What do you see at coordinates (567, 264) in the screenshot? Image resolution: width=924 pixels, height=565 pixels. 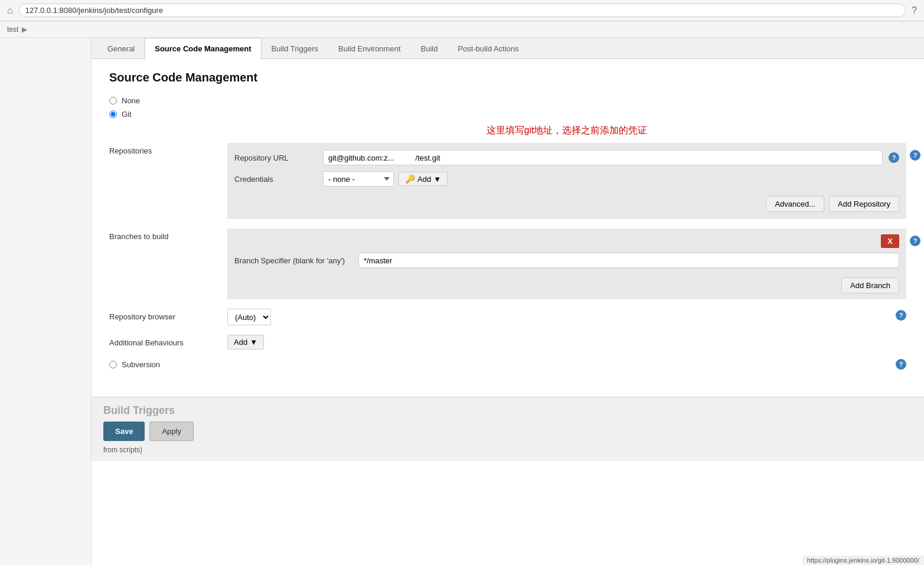 I see `branches-section-body: X Branch Specifier (blank for 'any') Add…` at bounding box center [567, 264].